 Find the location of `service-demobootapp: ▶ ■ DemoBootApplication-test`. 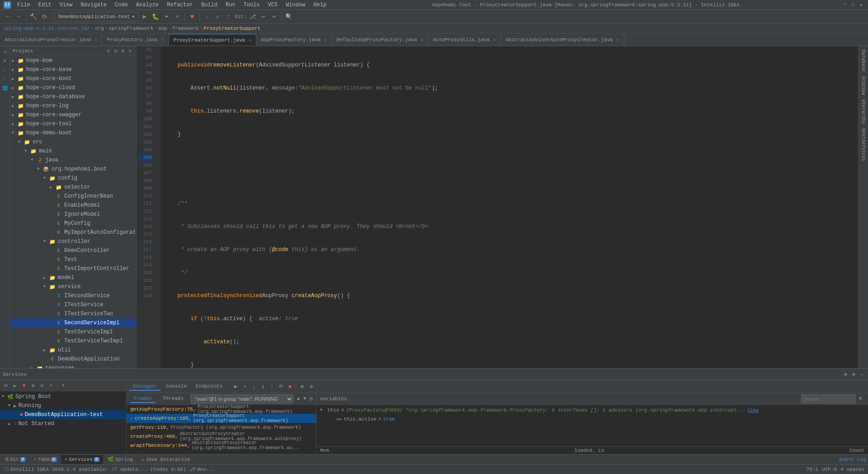

service-demobootapp: ▶ ■ DemoBootApplication-test is located at coordinates (63, 415).